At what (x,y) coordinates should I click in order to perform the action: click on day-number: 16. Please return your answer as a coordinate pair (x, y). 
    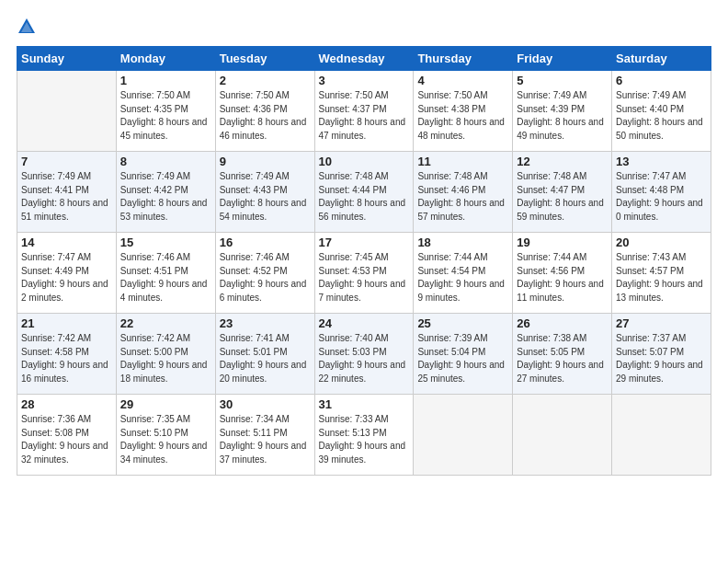
    Looking at the image, I should click on (265, 243).